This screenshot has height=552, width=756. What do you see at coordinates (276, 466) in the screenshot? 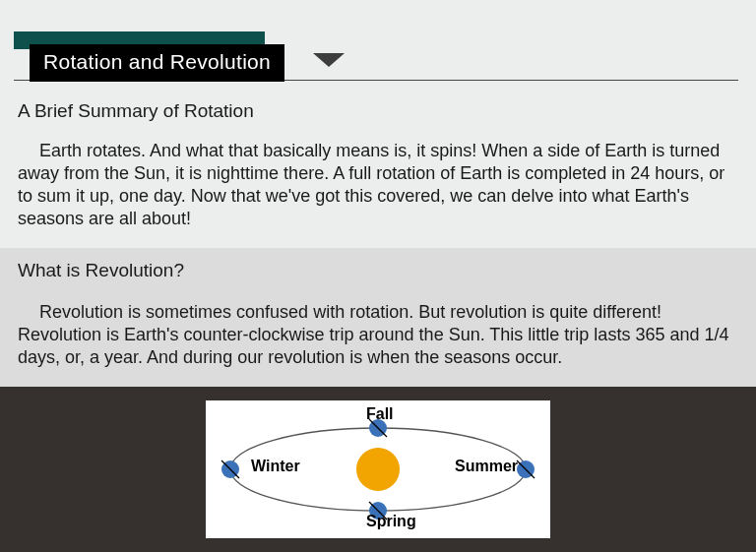
I see `label-winter: Winter` at bounding box center [276, 466].